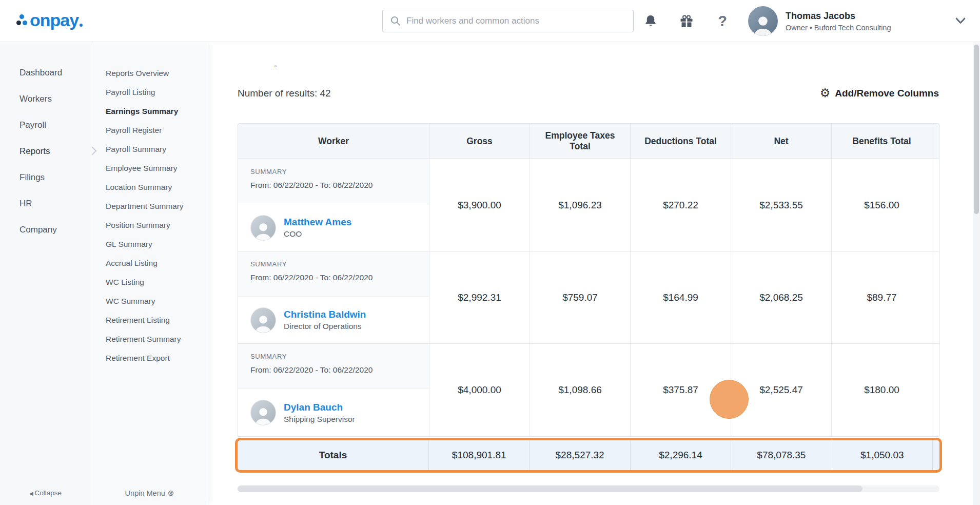 The height and width of the screenshot is (505, 980). What do you see at coordinates (781, 205) in the screenshot?
I see `net-value: $2,533.55` at bounding box center [781, 205].